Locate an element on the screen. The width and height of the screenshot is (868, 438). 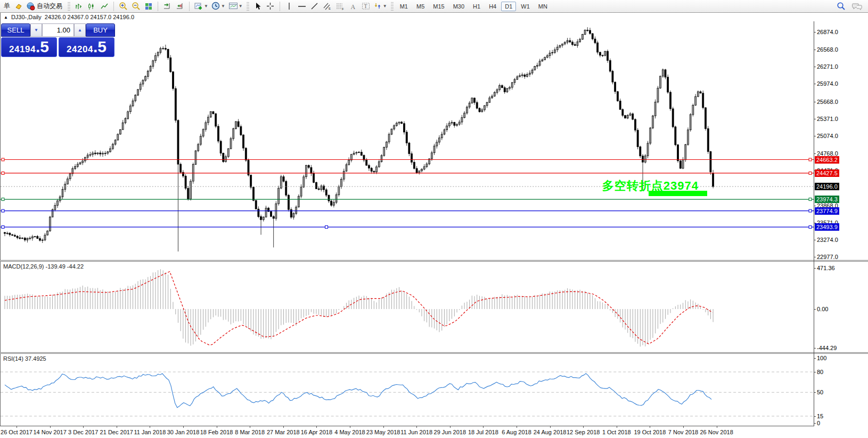
equidistant-channel-icon: E is located at coordinates (327, 6).